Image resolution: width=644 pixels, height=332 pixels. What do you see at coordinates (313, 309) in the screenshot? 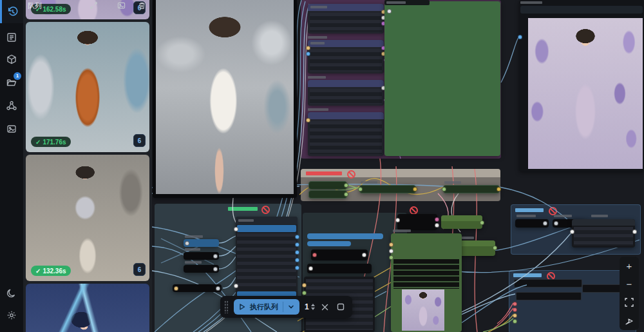
I see `stepper-down-icon` at bounding box center [313, 309].